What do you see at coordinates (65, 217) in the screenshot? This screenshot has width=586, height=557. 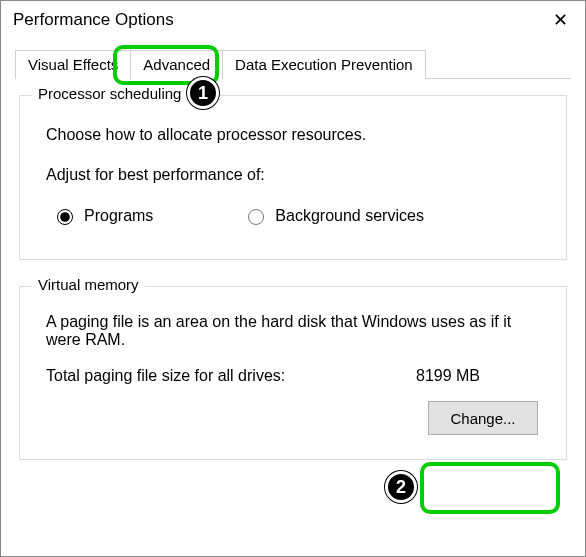 I see `radio-programs-input` at bounding box center [65, 217].